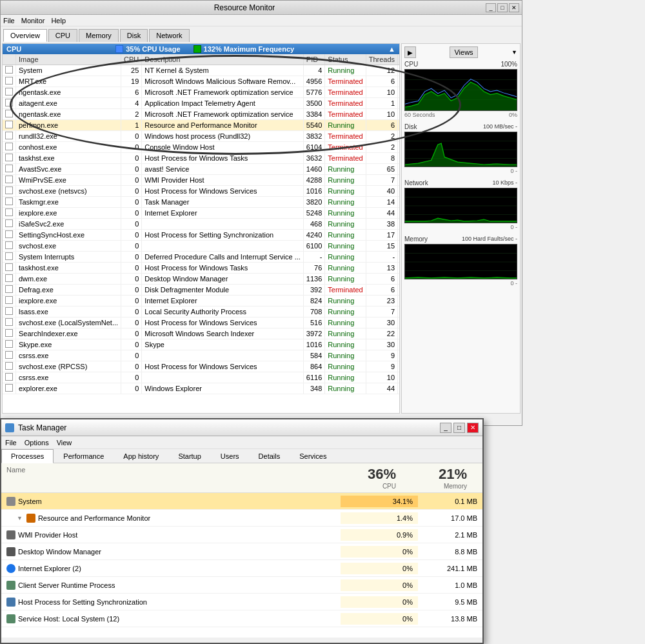 This screenshot has width=645, height=644. Describe the element at coordinates (463, 52) in the screenshot. I see `rm-views-button: Views` at that location.